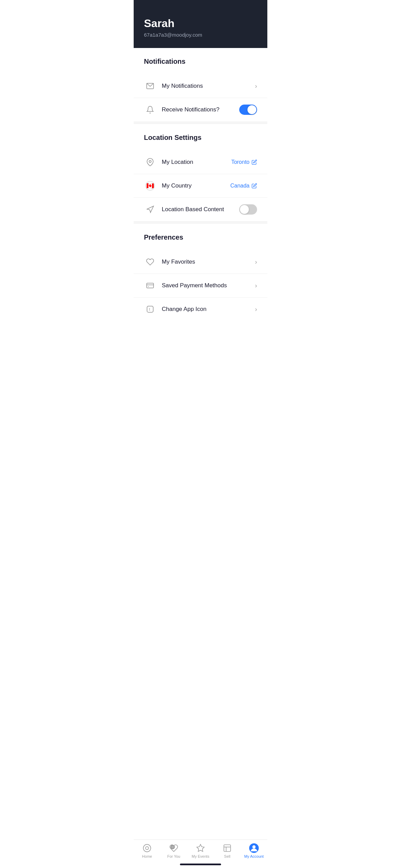  What do you see at coordinates (248, 209) in the screenshot?
I see `location-based-content-toggle` at bounding box center [248, 209].